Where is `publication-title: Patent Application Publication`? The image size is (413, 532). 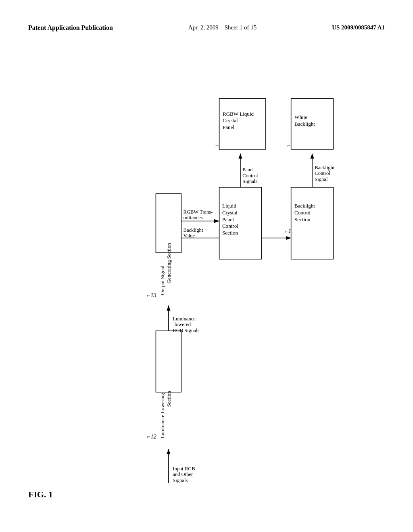 publication-title: Patent Application Publication is located at coordinates (71, 28).